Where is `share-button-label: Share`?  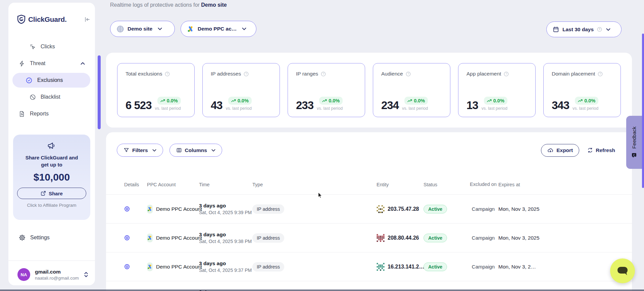 share-button-label: Share is located at coordinates (56, 193).